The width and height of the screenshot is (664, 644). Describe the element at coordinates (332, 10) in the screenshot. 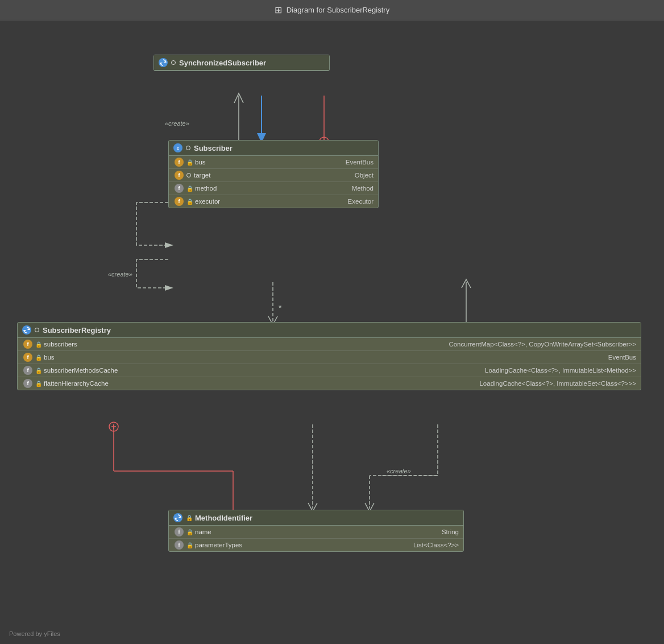

I see `title-bar: ⊞ Diagram for SubscriberRegistry` at that location.